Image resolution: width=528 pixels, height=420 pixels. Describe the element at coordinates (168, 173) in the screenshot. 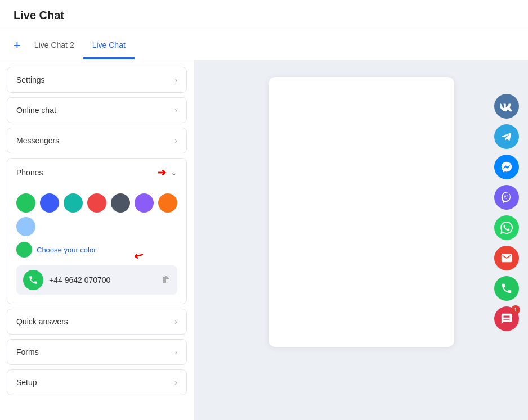

I see `phones-header-right: ➔ ⌄` at that location.